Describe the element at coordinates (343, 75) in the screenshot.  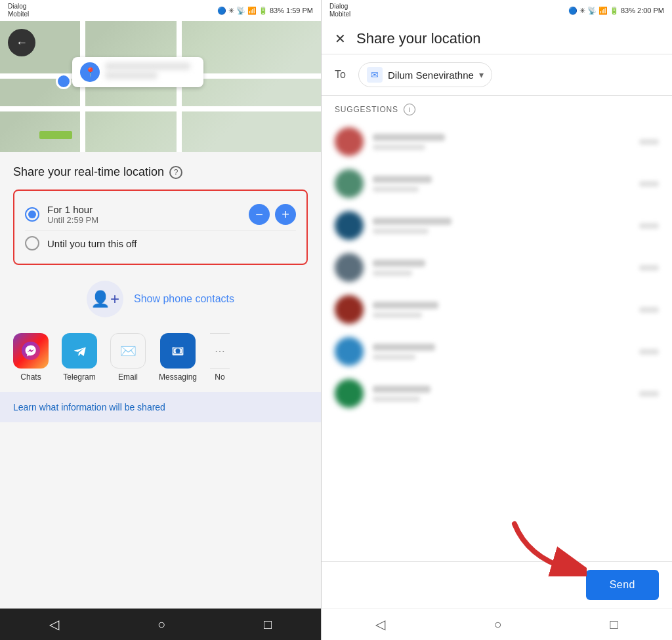
I see `to-label: To` at that location.